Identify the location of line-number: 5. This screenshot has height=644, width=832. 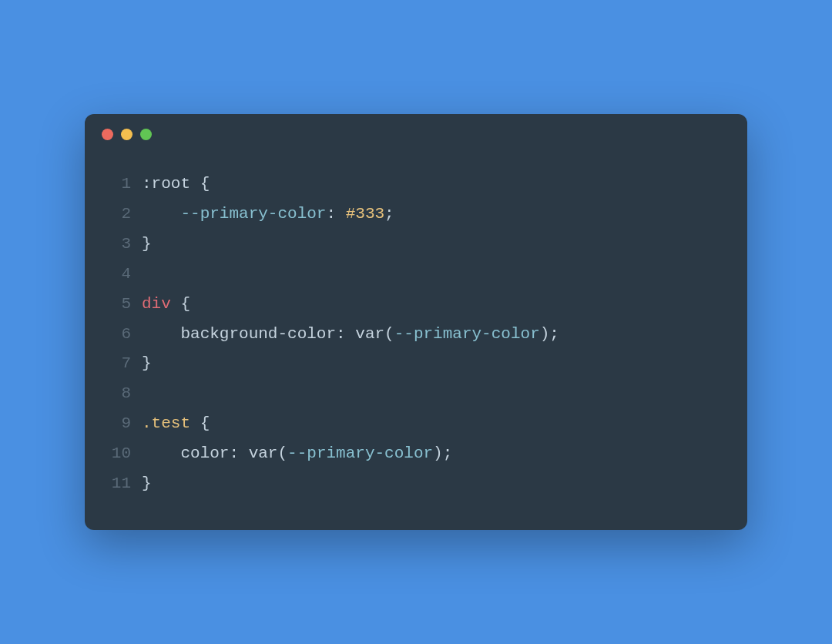
(125, 305).